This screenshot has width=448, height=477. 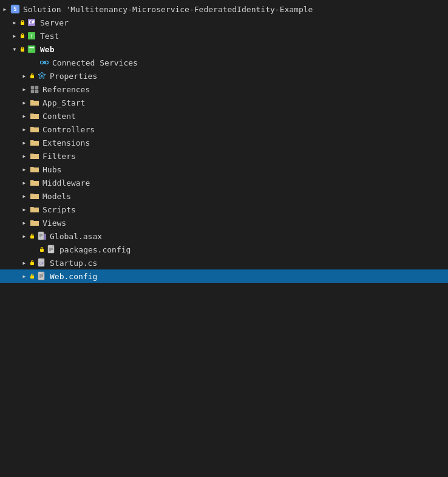 What do you see at coordinates (15, 49) in the screenshot?
I see `chevron-expanded-icon` at bounding box center [15, 49].